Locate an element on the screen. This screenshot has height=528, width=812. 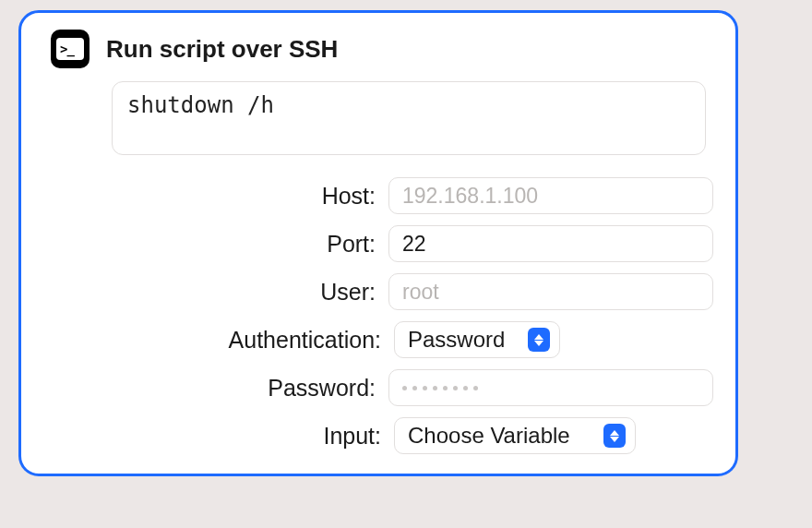
row-password: Password: is located at coordinates (378, 388).